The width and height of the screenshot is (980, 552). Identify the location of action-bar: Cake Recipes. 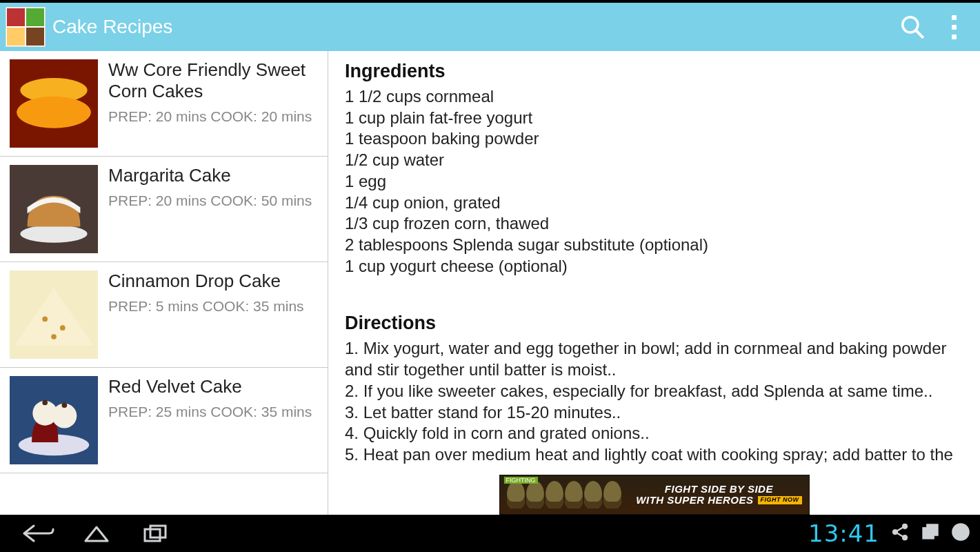
(490, 27).